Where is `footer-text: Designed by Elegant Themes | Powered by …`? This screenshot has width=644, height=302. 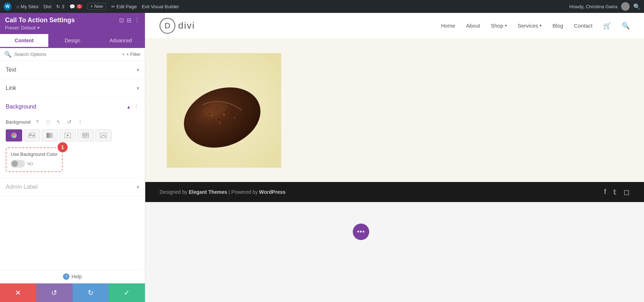 footer-text: Designed by Elegant Themes | Powered by … is located at coordinates (223, 192).